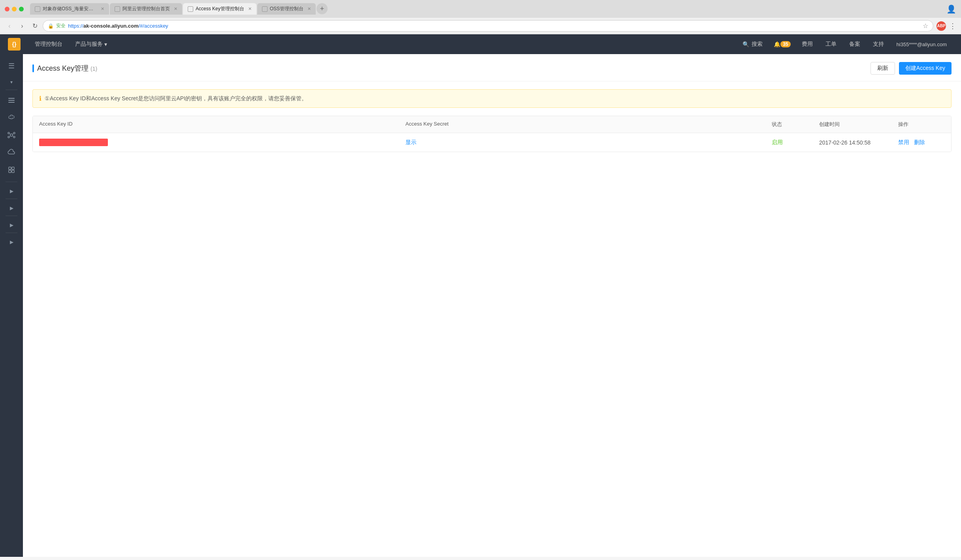 Image resolution: width=961 pixels, height=560 pixels. I want to click on bell-icon: 🔔, so click(777, 44).